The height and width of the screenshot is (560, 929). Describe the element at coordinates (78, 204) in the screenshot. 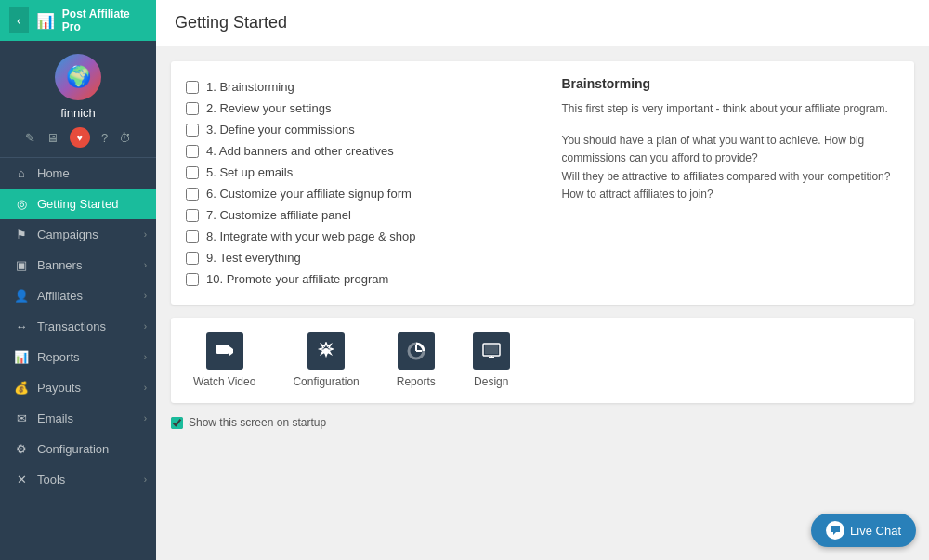

I see `sidebar-item-getting-started-label: Getting Started` at that location.